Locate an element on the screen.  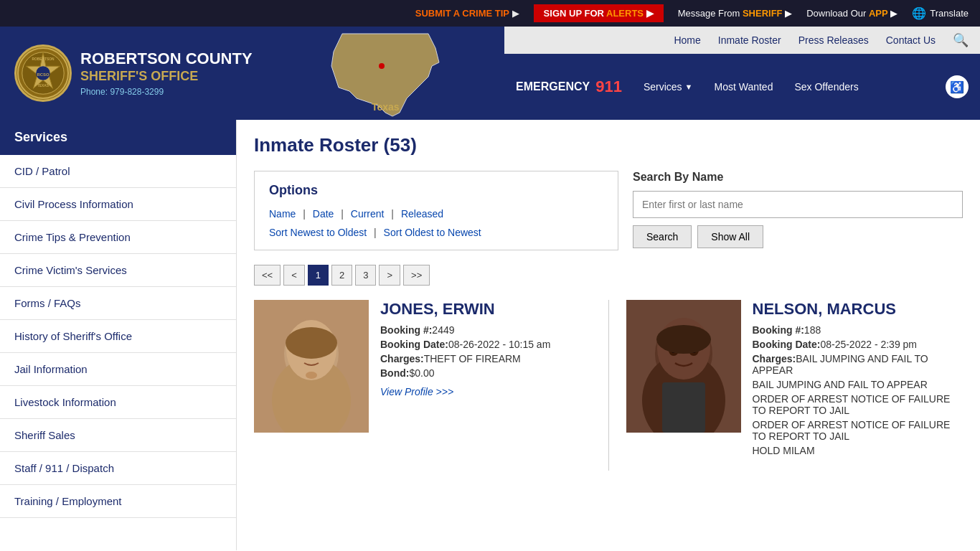
inmate-booking-date-jones: Booking Date:08-26-2022 - 10:15 am is located at coordinates (486, 344).